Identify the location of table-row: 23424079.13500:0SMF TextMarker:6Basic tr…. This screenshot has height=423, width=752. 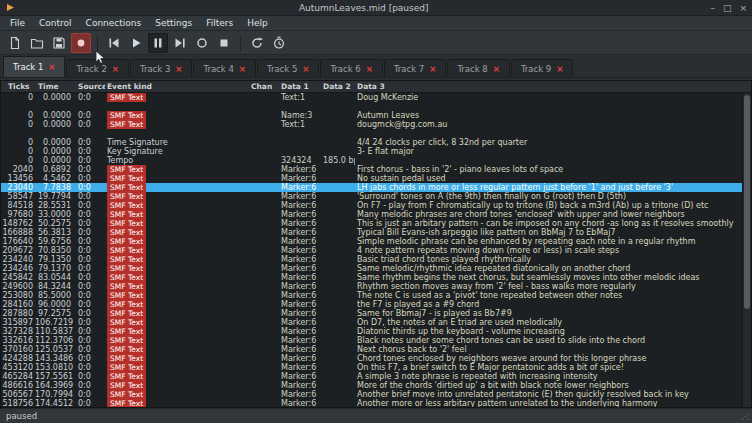
(372, 260).